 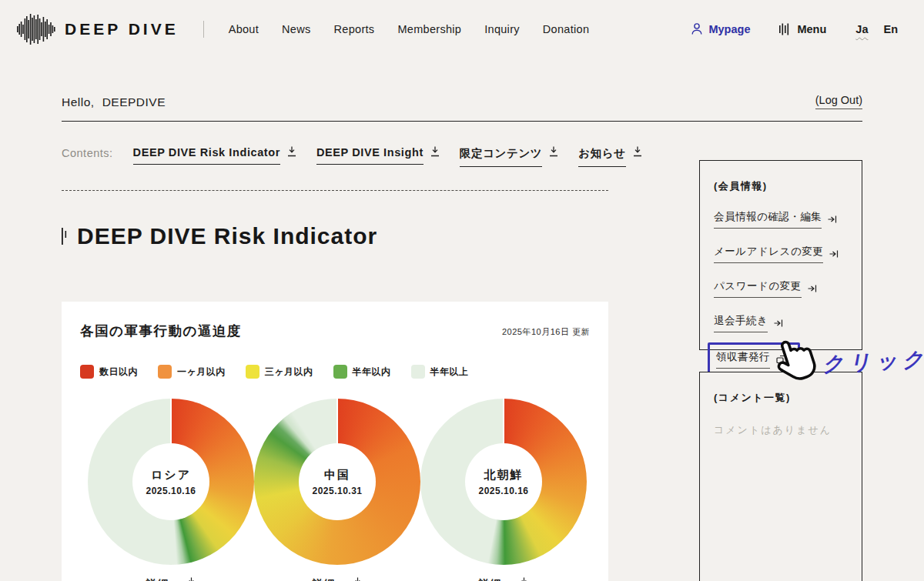 What do you see at coordinates (721, 29) in the screenshot?
I see `mypage-button: Mypage` at bounding box center [721, 29].